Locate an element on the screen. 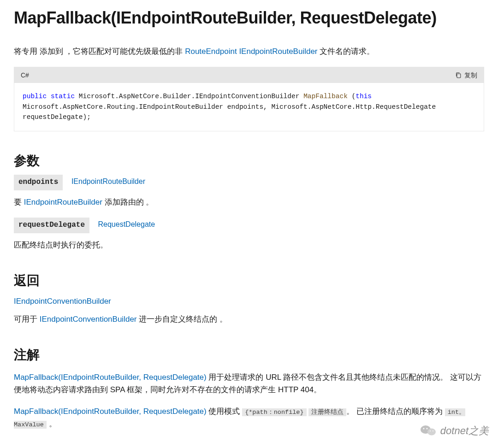 This screenshot has height=448, width=498. link-iendpointroutebuilder: IEndpointRouteBuilder is located at coordinates (278, 52).